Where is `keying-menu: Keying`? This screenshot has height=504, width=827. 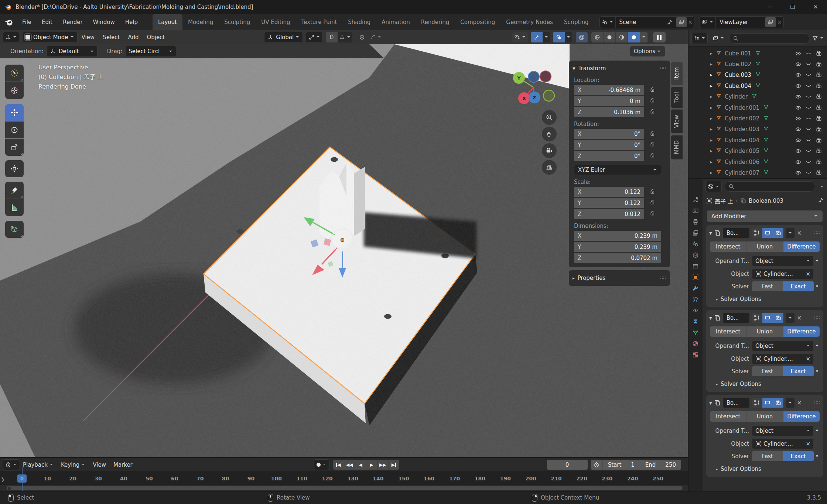
keying-menu: Keying is located at coordinates (73, 465).